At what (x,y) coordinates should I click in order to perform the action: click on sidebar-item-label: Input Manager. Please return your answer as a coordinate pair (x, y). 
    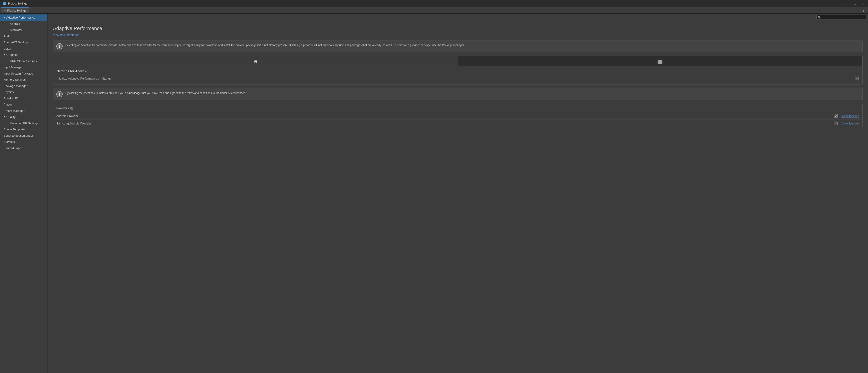
    Looking at the image, I should click on (13, 67).